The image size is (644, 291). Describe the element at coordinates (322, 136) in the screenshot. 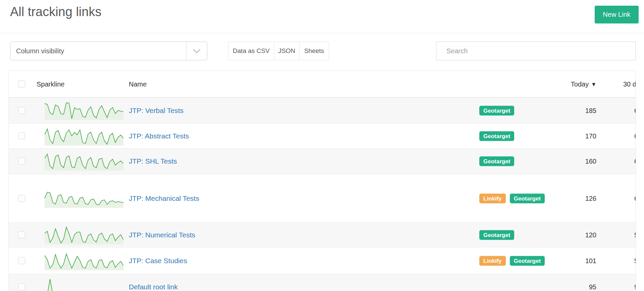

I see `table-row: JTP: Abstract Tests Geotarget 170 6` at that location.